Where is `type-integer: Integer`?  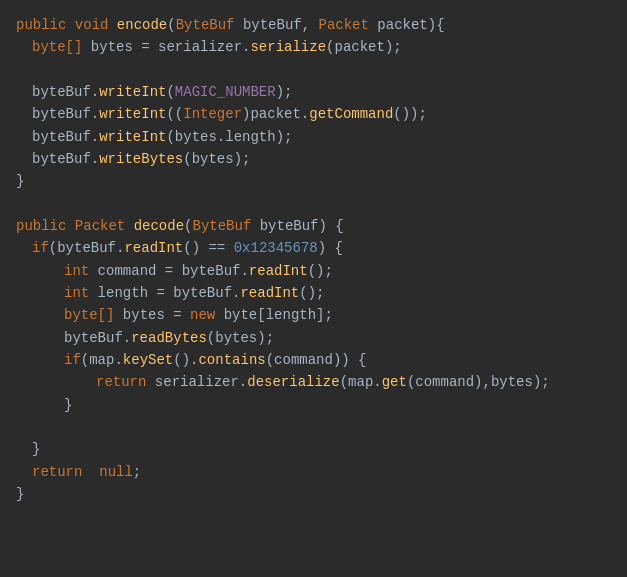 type-integer: Integer is located at coordinates (212, 114).